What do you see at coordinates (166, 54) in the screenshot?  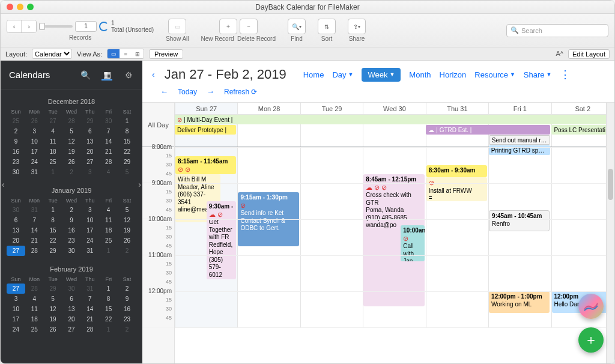 I see `preview-button: Preview` at bounding box center [166, 54].